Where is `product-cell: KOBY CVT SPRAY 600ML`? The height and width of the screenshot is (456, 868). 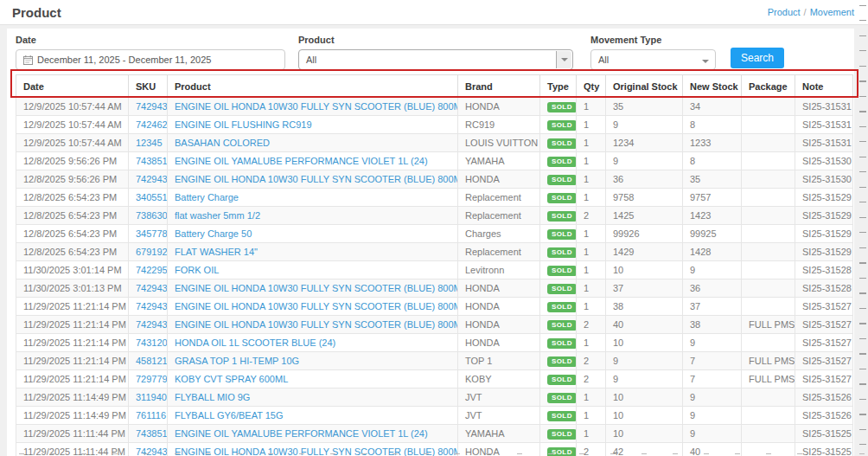 product-cell: KOBY CVT SPRAY 600ML is located at coordinates (313, 379).